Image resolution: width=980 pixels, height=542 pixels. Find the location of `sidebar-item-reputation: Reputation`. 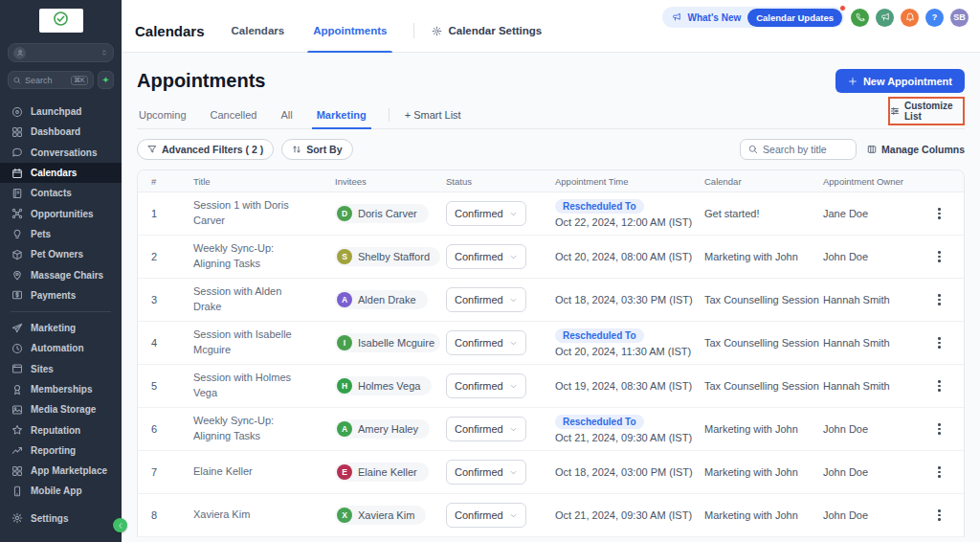

sidebar-item-reputation: Reputation is located at coordinates (61, 429).